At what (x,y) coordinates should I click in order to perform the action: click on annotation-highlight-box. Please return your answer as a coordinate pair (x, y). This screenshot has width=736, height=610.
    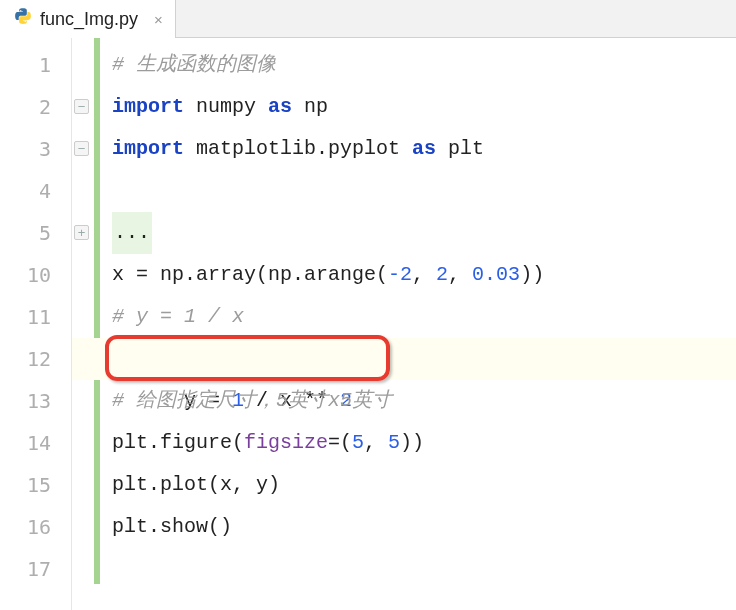
    Looking at the image, I should click on (248, 358).